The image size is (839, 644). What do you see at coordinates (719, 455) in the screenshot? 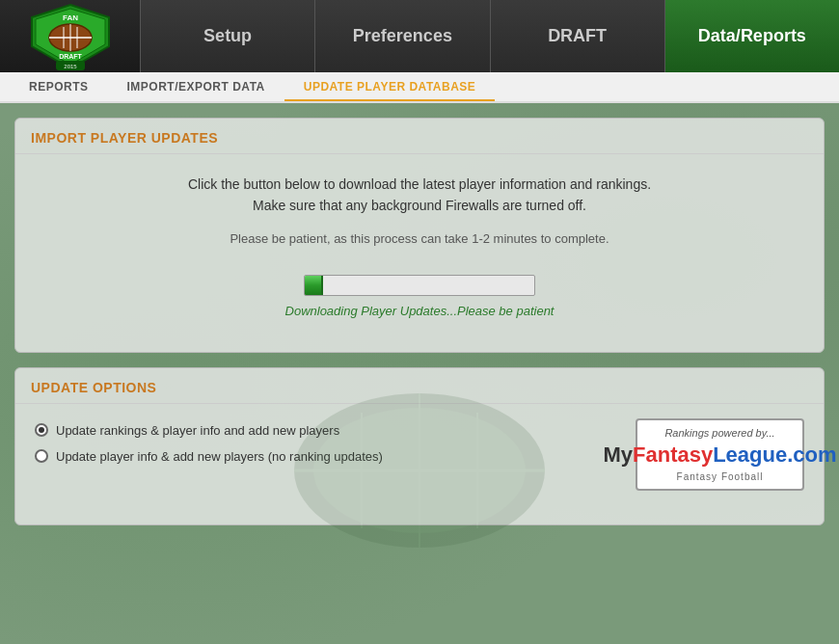
I see `mfl-logo-box: Rankings powered by... My Fantasy League…` at bounding box center [719, 455].